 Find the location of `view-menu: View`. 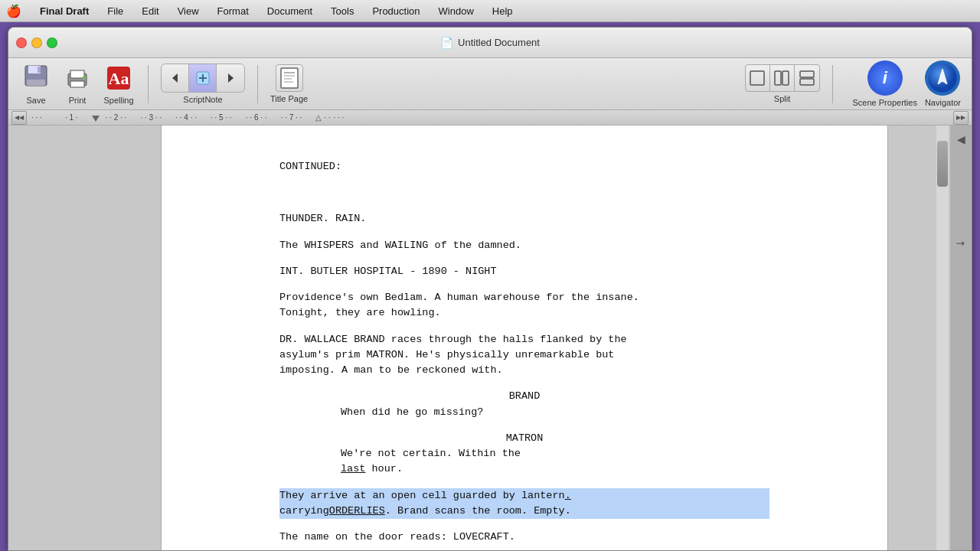

view-menu: View is located at coordinates (188, 11).